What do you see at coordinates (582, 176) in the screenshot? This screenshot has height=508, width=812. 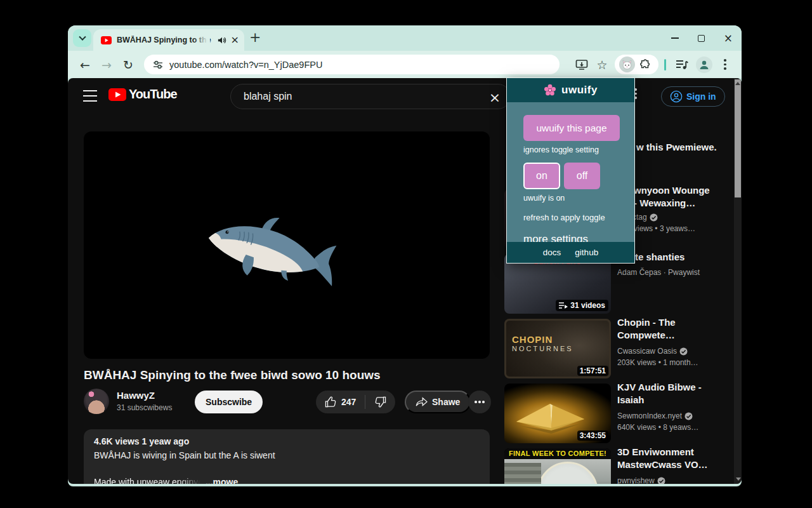 I see `toggle-off-button: off` at bounding box center [582, 176].